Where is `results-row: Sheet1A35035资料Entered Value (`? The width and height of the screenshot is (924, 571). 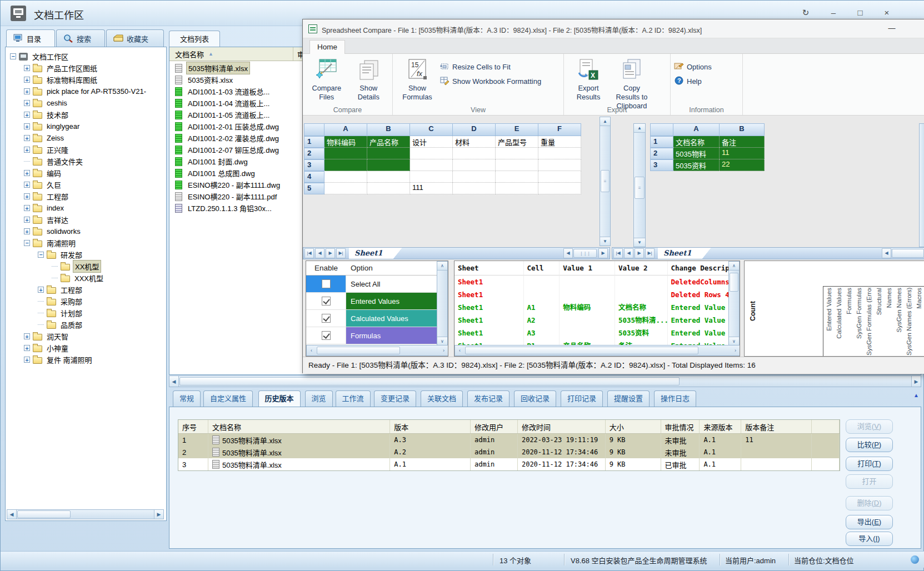 results-row: Sheet1A35035资料Entered Value ( is located at coordinates (597, 333).